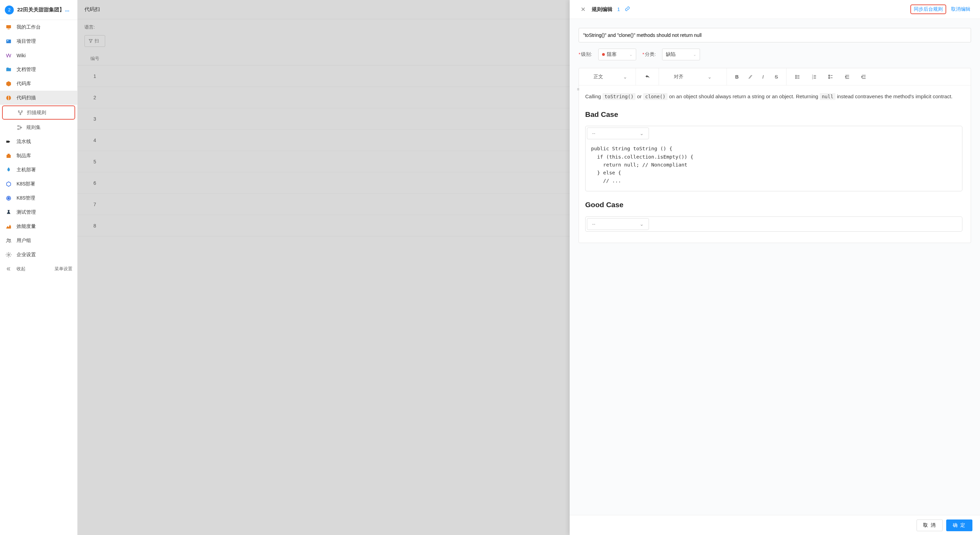  Describe the element at coordinates (39, 113) in the screenshot. I see `sidebar-item-scan-rules: 扫描规则` at that location.